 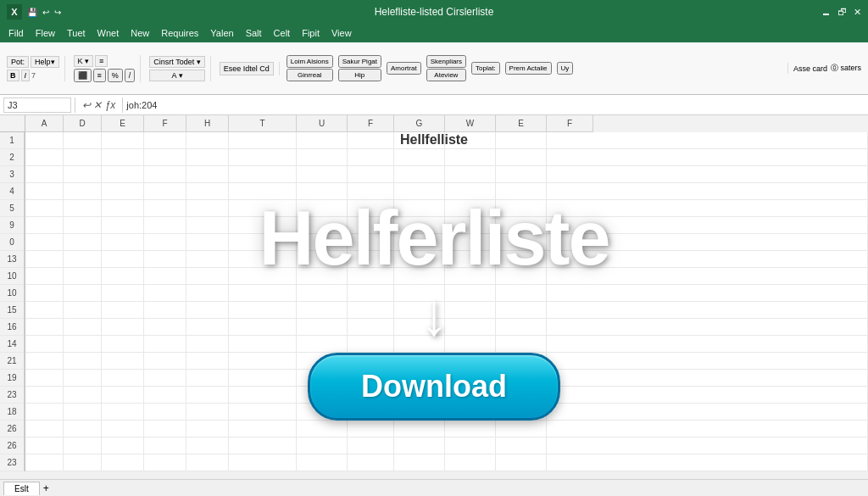 I want to click on cell-f1, so click(x=165, y=141).